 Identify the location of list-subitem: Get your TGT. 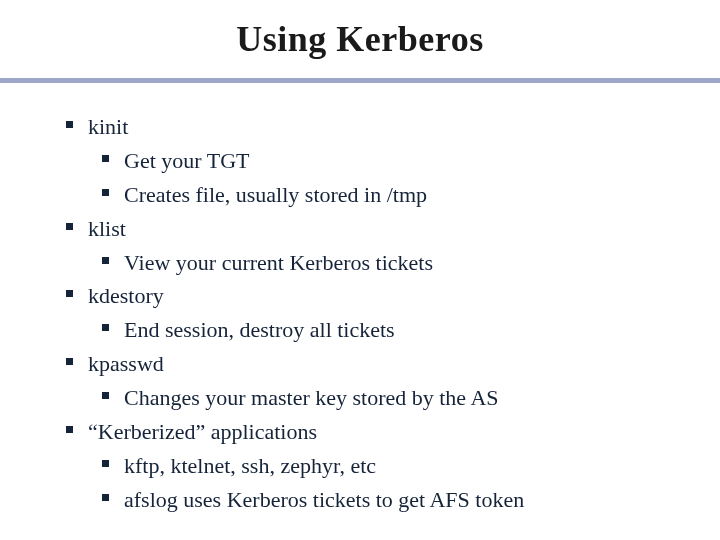
(369, 161).